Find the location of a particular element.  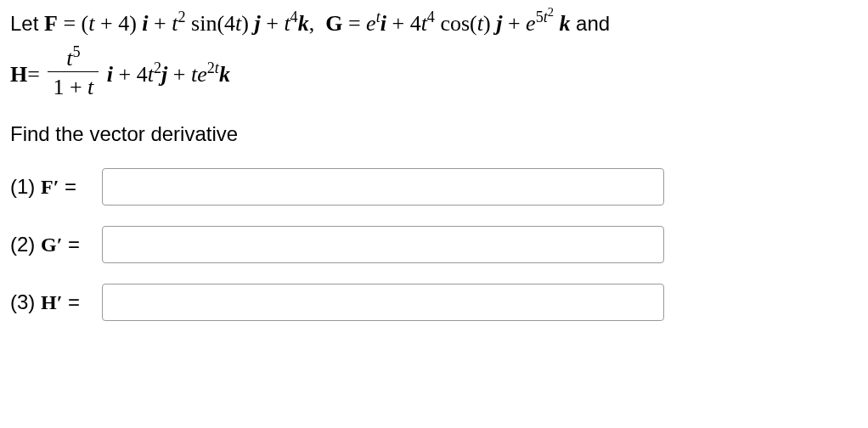

answer-row-2: (2) G′ = is located at coordinates (434, 245).